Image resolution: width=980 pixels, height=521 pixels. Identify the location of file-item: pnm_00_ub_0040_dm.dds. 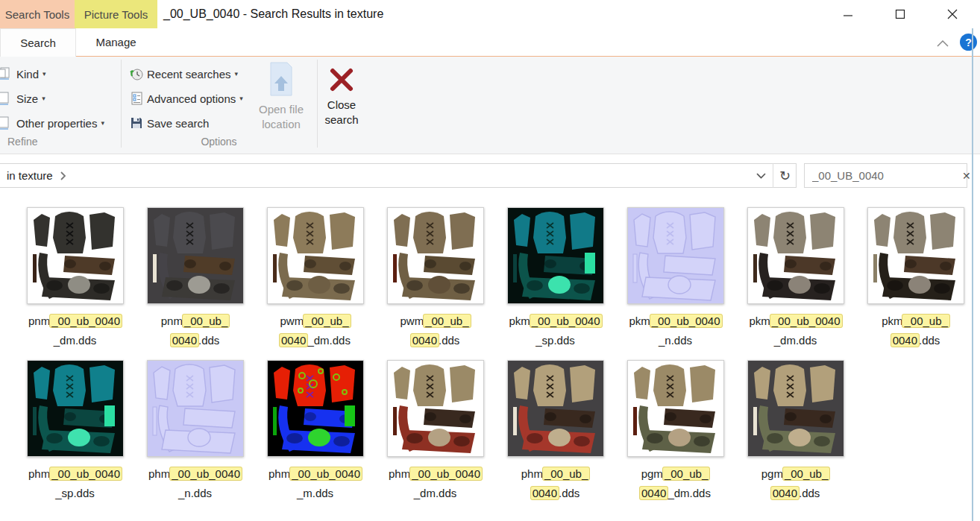
(75, 277).